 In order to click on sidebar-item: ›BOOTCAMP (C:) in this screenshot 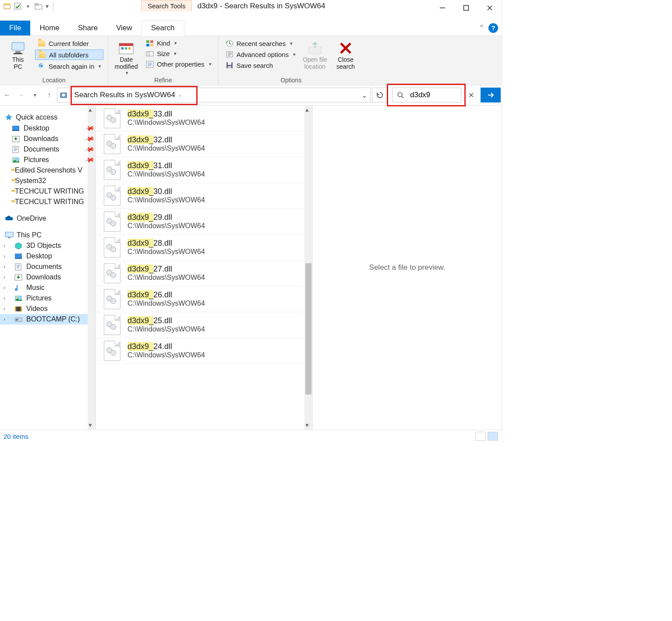, I will do `click(48, 319)`.